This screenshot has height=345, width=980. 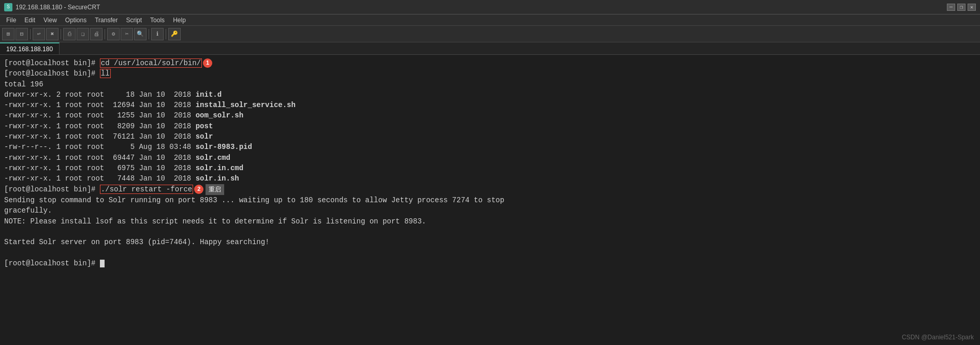 I want to click on menu-view: View, so click(x=50, y=20).